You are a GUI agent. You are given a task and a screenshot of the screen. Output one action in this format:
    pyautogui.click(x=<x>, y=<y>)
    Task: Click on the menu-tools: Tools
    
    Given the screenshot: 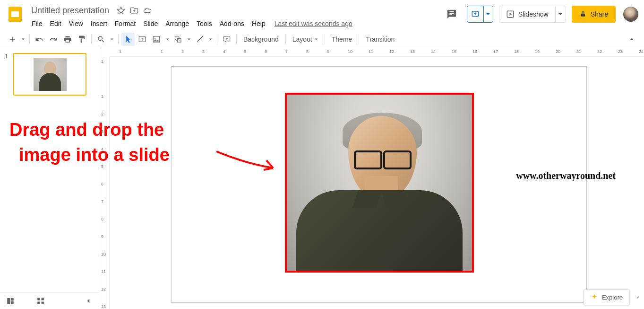 What is the action you would take?
    pyautogui.click(x=204, y=24)
    